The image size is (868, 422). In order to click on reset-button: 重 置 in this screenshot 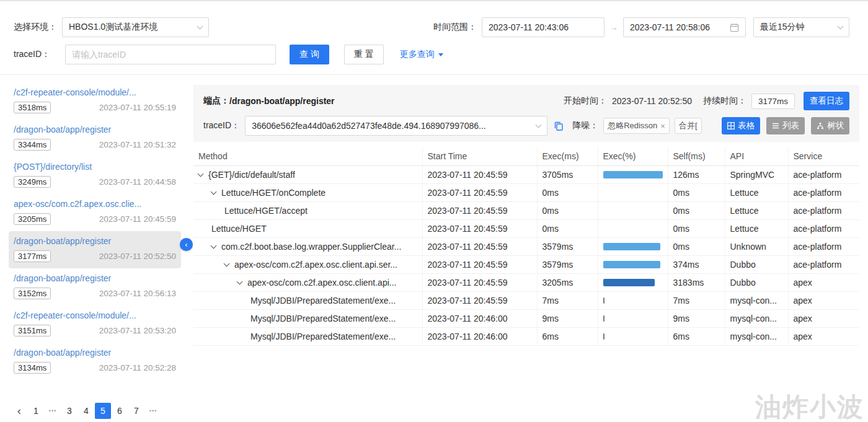, I will do `click(364, 55)`.